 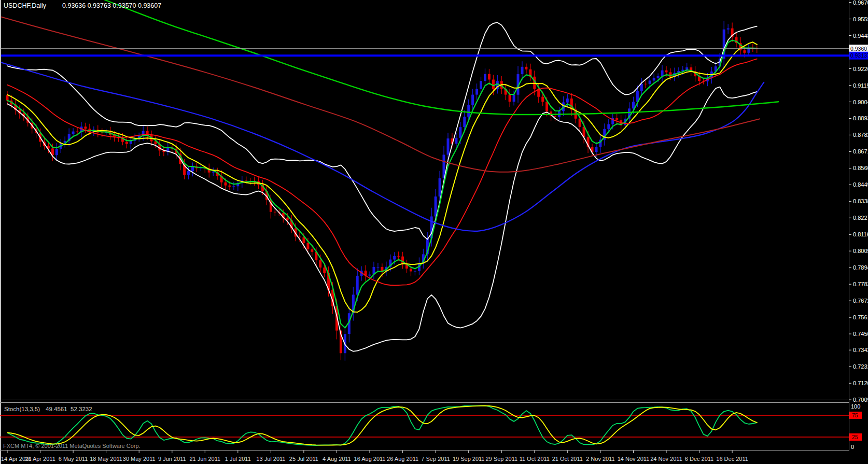 I want to click on horizontal-lines-layer, so click(x=424, y=52).